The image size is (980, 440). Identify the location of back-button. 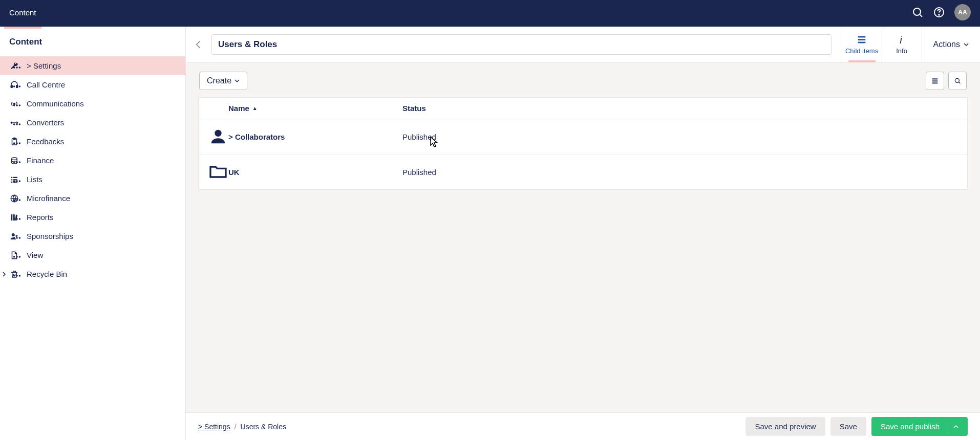
(199, 44).